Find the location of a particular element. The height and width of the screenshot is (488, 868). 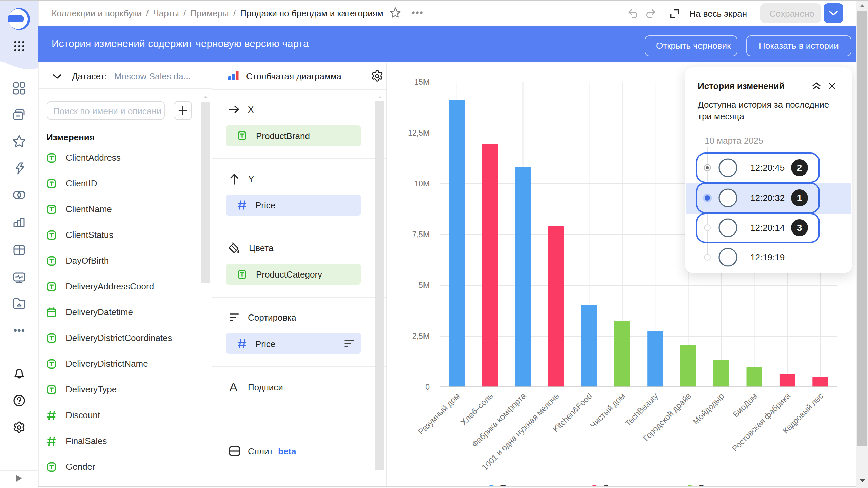

svg-text: 15M is located at coordinates (422, 82).